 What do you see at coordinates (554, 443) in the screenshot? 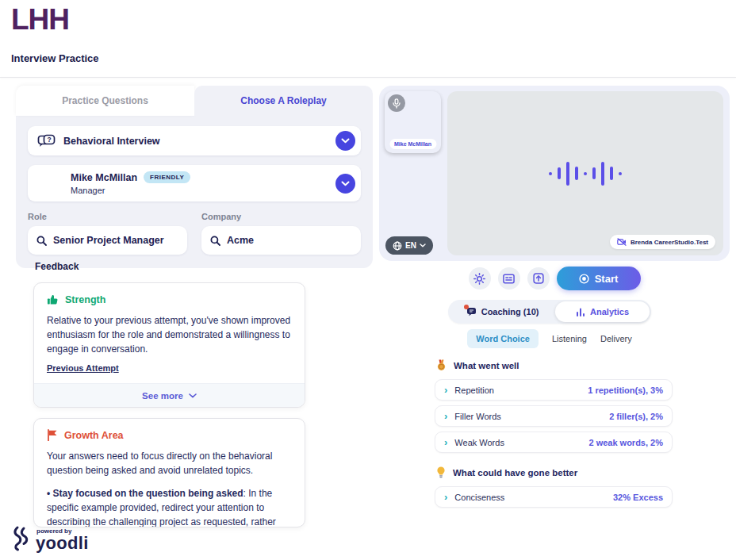
I see `coach-row: Weak Words 2 weak words, 2%` at bounding box center [554, 443].